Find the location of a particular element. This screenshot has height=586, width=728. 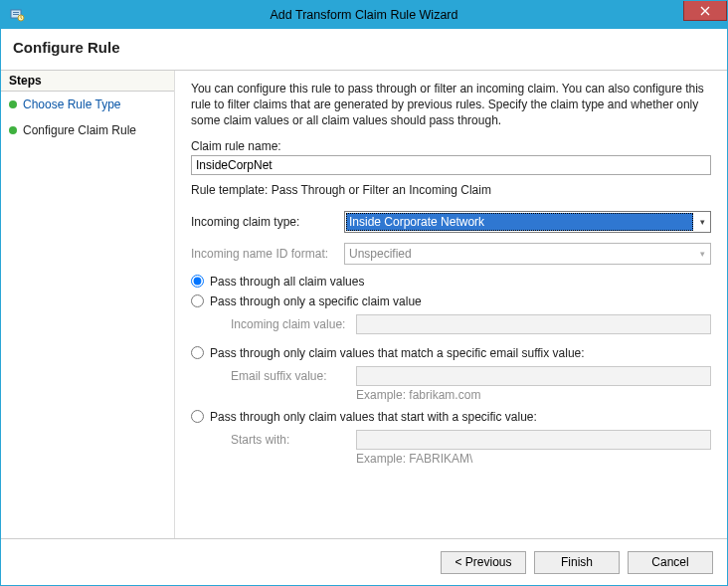

steps-heading: Steps is located at coordinates (88, 82).